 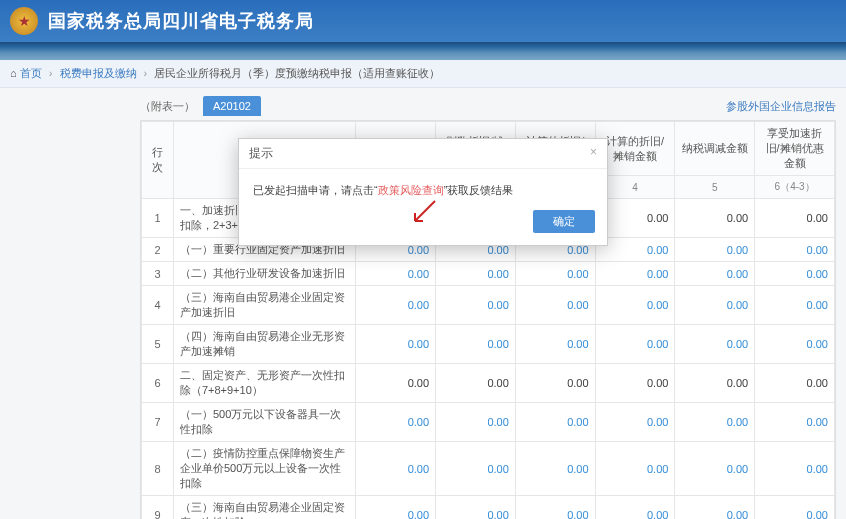 I want to click on table-row: 8（二）疫情防控重点保障物资生产企业单价500万元以上设备一次性扣除0.000.…, so click(x=488, y=469).